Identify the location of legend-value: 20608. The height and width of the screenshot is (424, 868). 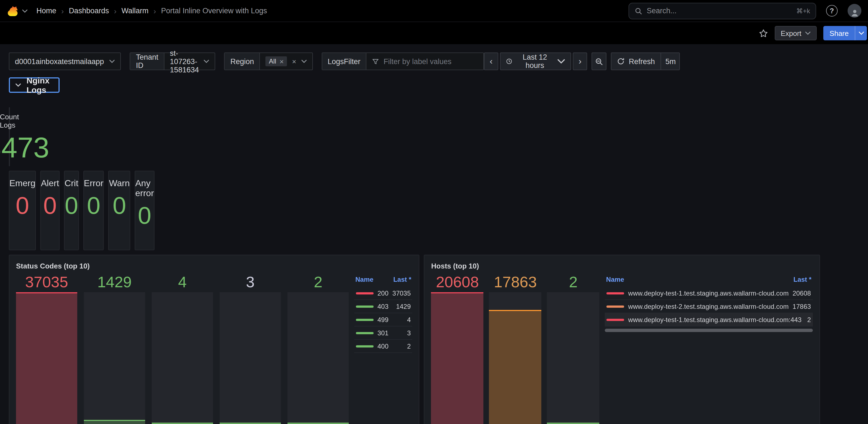
(802, 293).